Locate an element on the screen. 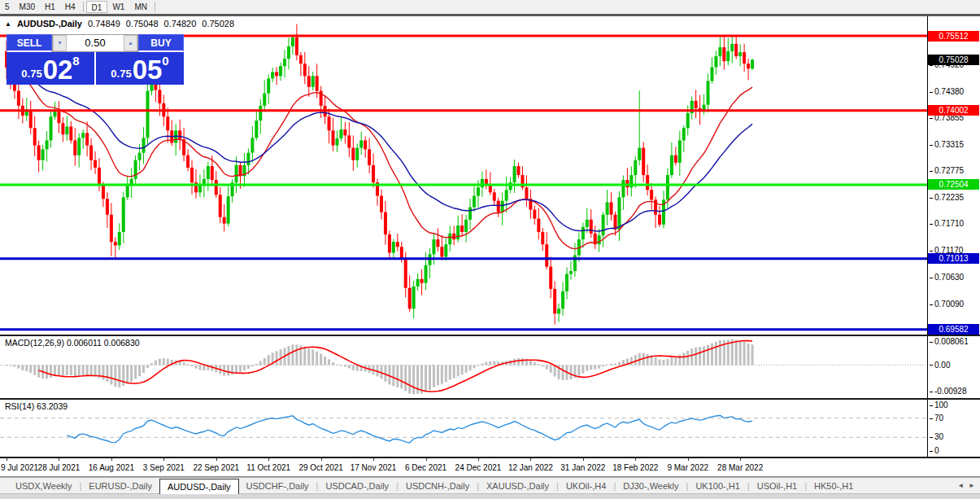 The image size is (980, 499). tab-uk100-h1: UK100-,H1 is located at coordinates (717, 486).